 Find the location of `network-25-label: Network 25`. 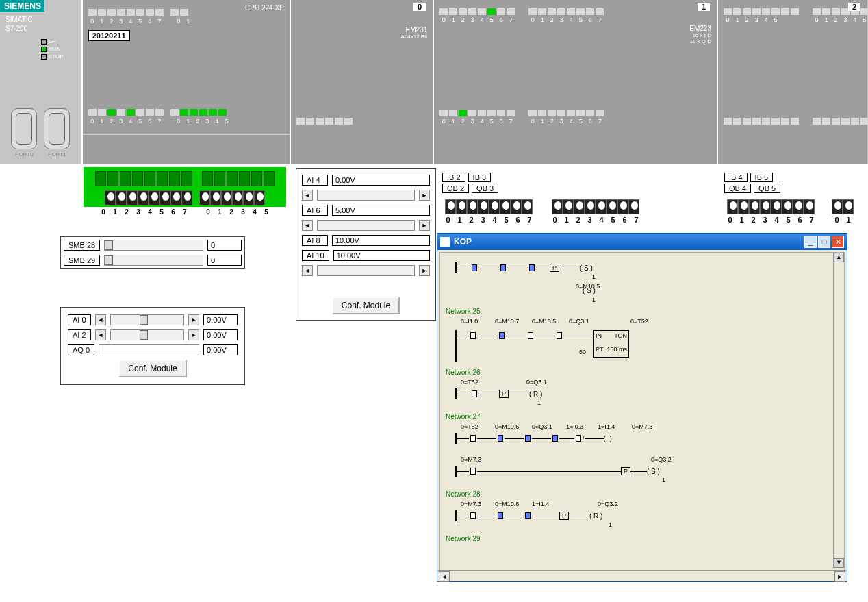

network-25-label: Network 25 is located at coordinates (642, 311).